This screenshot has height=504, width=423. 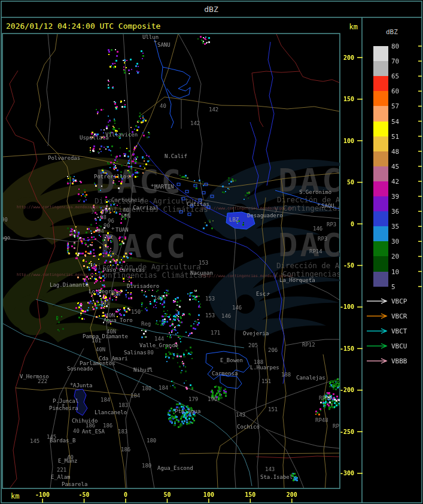 I want to click on colorbar-value: 36, so click(x=395, y=212).